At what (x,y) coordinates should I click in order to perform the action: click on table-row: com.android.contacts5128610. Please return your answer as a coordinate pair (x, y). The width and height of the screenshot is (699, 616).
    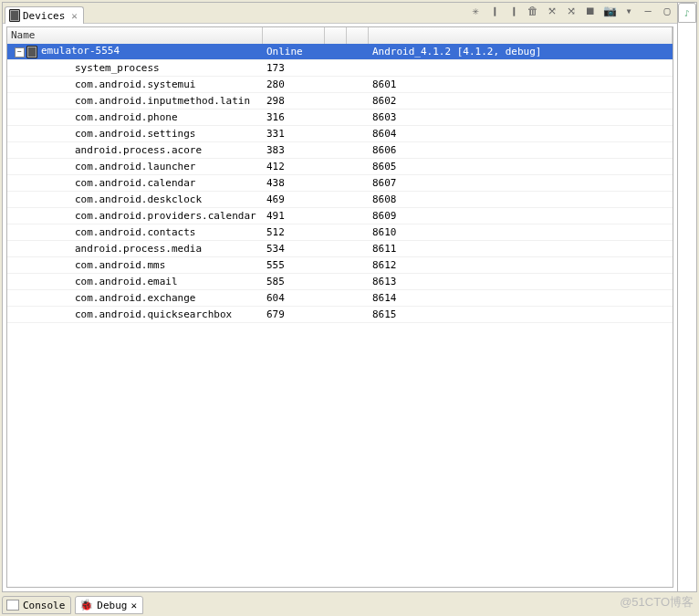
    Looking at the image, I should click on (339, 233).